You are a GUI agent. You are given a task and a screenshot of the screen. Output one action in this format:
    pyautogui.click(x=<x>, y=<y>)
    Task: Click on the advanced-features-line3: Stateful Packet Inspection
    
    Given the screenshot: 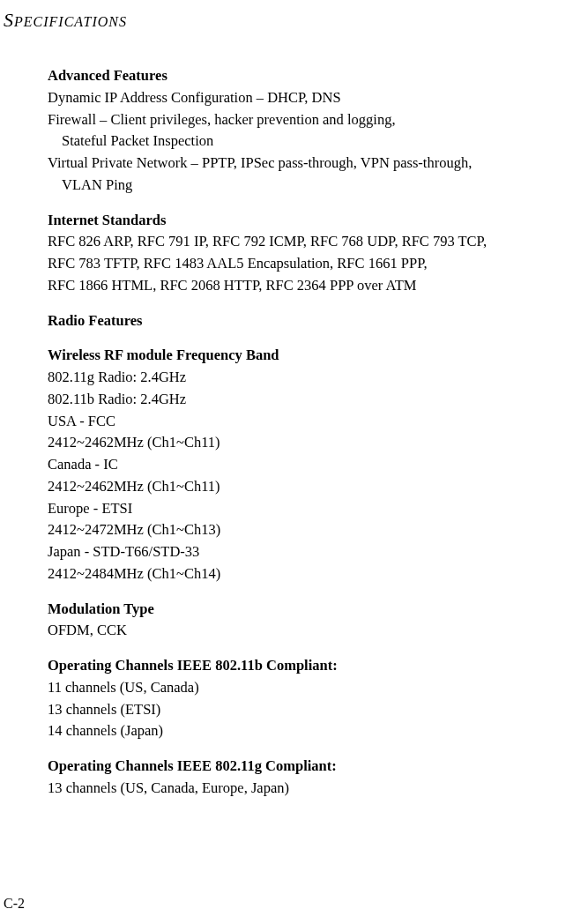 What is the action you would take?
    pyautogui.click(x=305, y=141)
    